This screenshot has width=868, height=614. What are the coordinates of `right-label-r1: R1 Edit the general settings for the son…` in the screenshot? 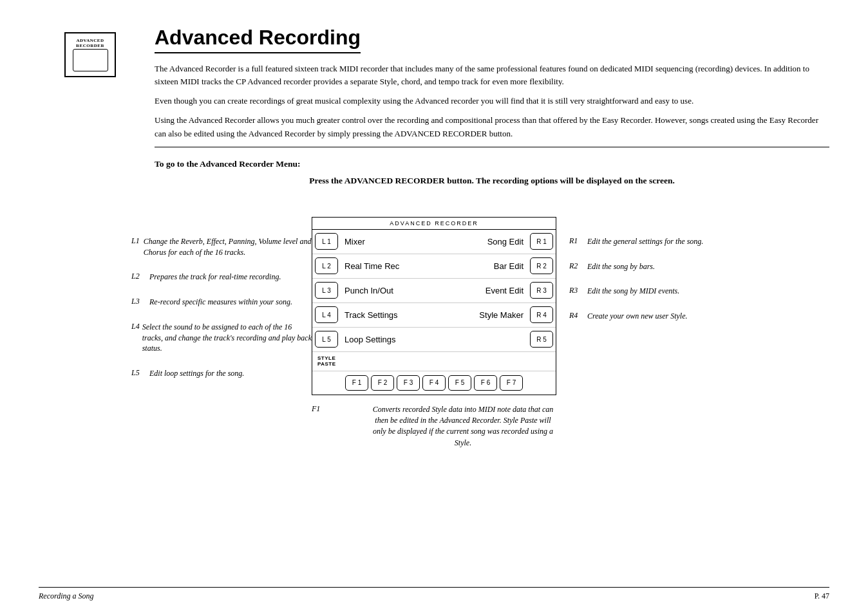 It's located at (653, 242).